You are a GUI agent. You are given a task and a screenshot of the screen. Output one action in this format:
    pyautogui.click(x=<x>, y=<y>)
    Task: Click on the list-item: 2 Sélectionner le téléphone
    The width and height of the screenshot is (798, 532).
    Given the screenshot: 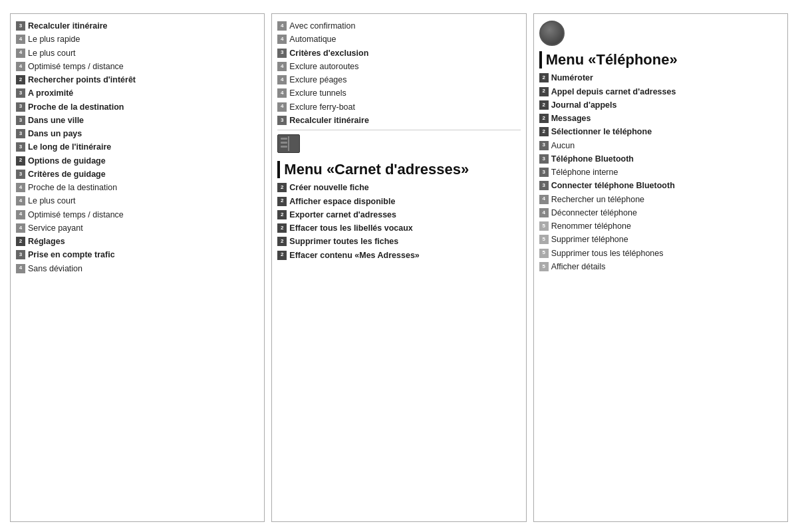 What is the action you would take?
    pyautogui.click(x=661, y=132)
    